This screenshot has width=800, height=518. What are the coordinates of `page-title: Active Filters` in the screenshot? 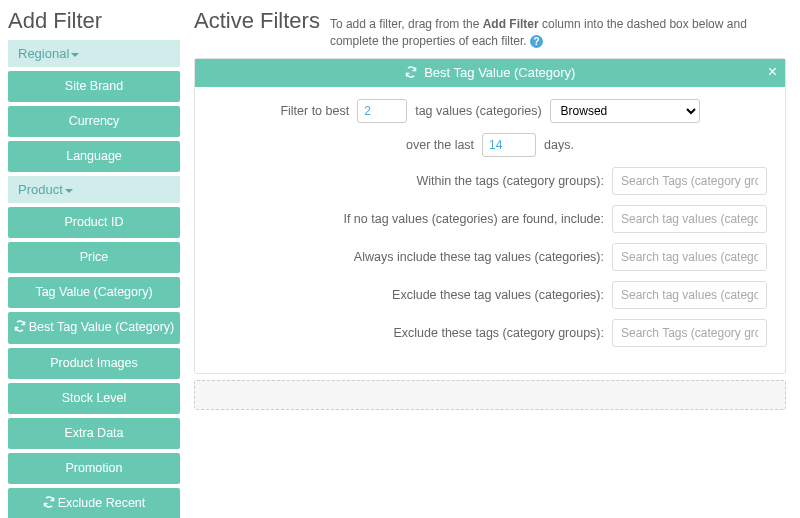 It's located at (257, 21).